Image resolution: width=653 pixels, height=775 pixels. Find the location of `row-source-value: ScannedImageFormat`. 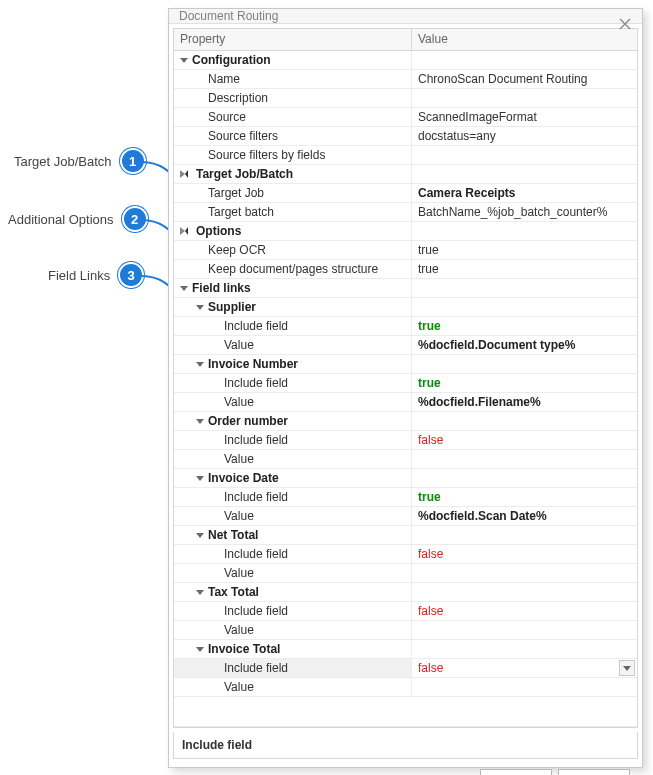

row-source-value: ScannedImageFormat is located at coordinates (478, 117).